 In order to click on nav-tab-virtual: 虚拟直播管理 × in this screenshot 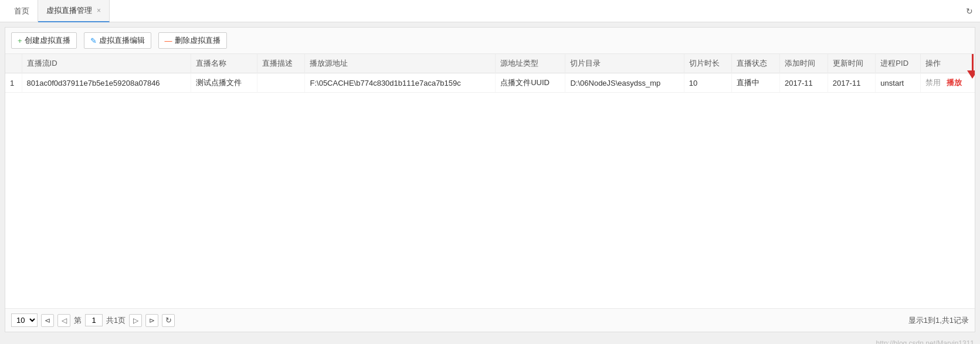, I will do `click(74, 11)`.